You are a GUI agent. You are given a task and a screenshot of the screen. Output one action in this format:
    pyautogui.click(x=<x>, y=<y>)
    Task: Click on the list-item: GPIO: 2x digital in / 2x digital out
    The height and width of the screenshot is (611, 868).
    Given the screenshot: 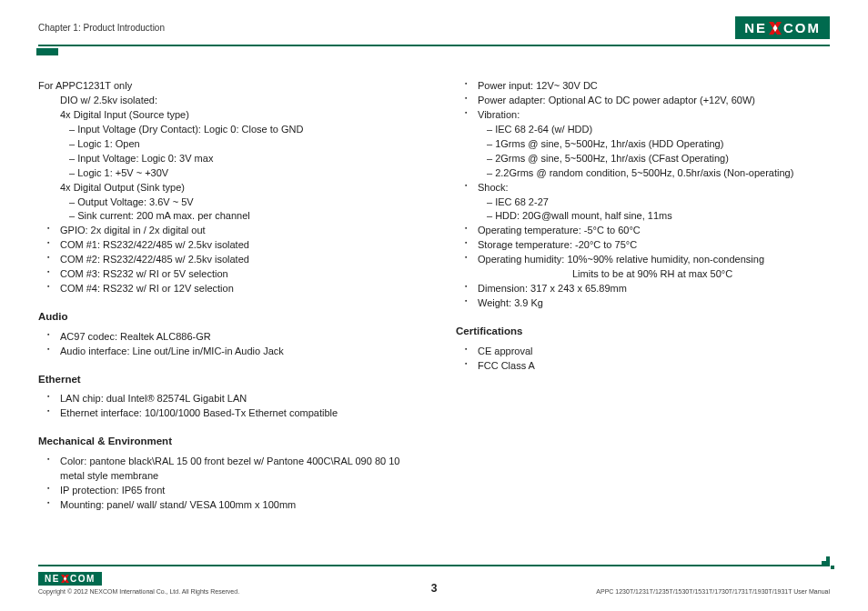 What is the action you would take?
    pyautogui.click(x=229, y=231)
    